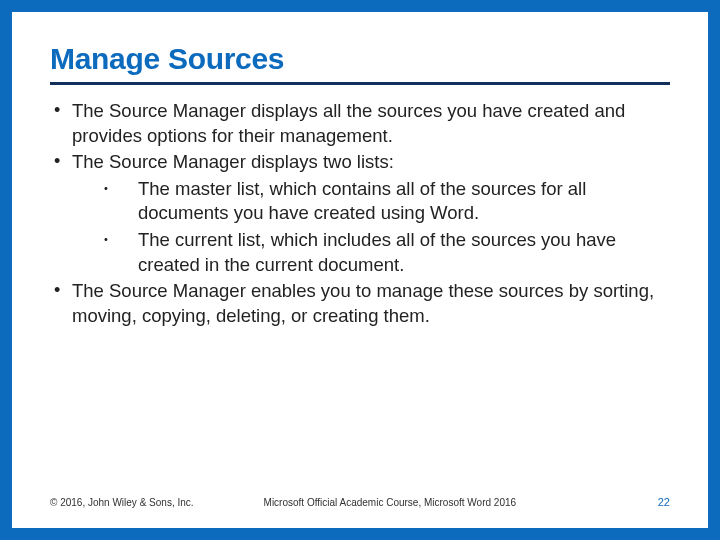  Describe the element at coordinates (360, 124) in the screenshot. I see `bullet-item: The Source Manager displays all the sour…` at that location.